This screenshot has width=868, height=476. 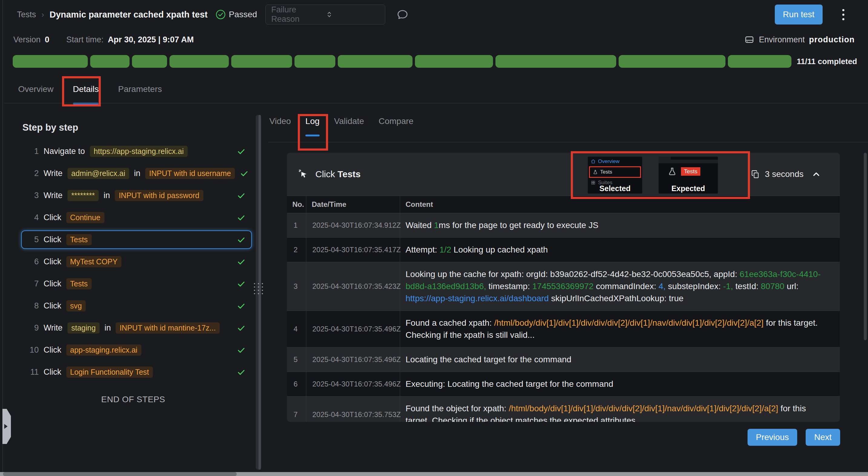 I want to click on log-row-number: 2, so click(x=297, y=250).